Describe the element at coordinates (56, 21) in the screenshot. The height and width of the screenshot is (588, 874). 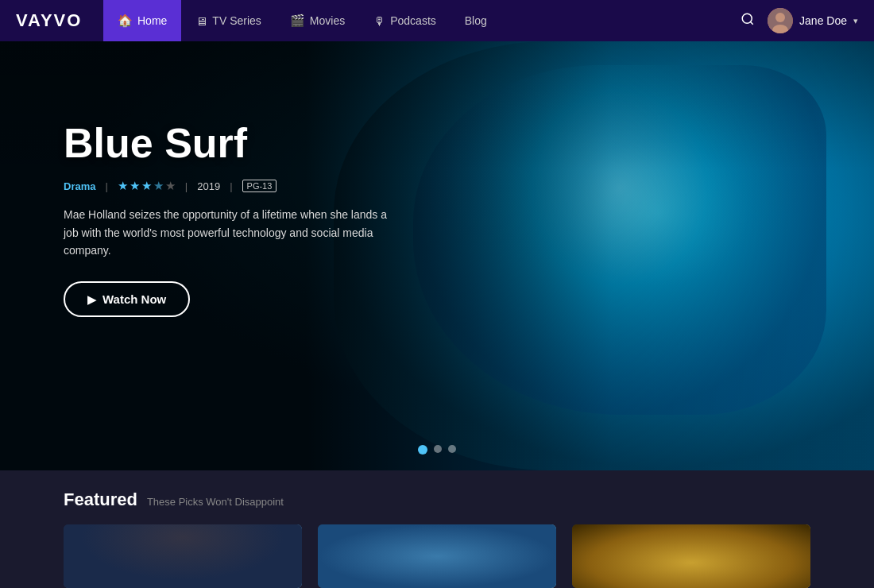
I see `brand-logo: VAYVO` at that location.